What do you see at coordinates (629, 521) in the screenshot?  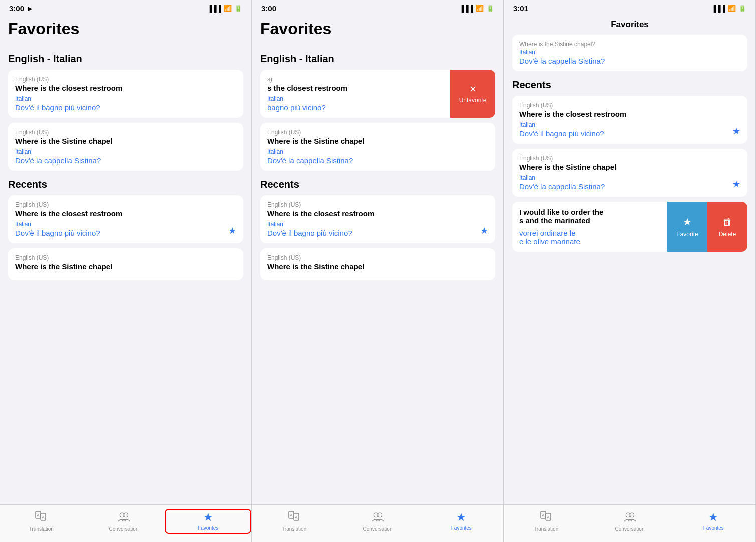 I see `tab-conversation-3: Conversation` at bounding box center [629, 521].